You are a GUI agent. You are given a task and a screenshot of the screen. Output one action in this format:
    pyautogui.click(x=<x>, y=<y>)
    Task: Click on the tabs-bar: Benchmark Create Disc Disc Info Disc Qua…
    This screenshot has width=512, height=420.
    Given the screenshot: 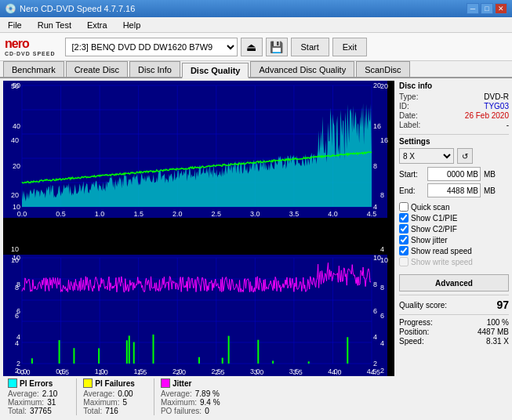 What is the action you would take?
    pyautogui.click(x=256, y=70)
    